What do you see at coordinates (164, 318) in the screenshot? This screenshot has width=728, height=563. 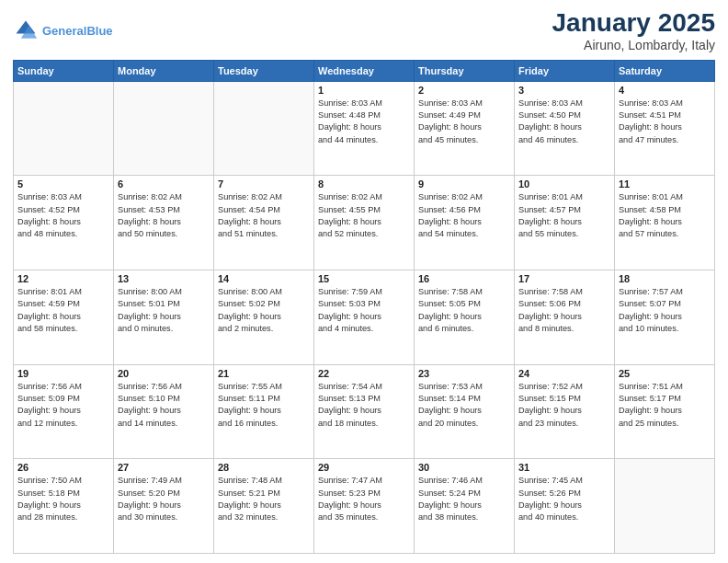 I see `calendar-cell: 13Sunrise: 8:00 AM Sunset: 5:01 PM Dayli…` at bounding box center [164, 318].